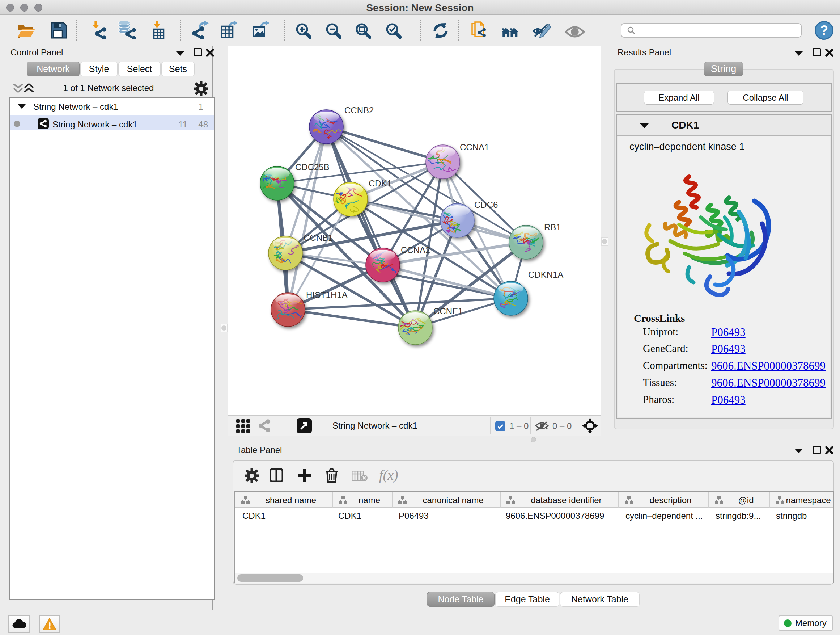 This screenshot has width=840, height=635. Describe the element at coordinates (475, 147) in the screenshot. I see `svg-text: CCNA1` at that location.